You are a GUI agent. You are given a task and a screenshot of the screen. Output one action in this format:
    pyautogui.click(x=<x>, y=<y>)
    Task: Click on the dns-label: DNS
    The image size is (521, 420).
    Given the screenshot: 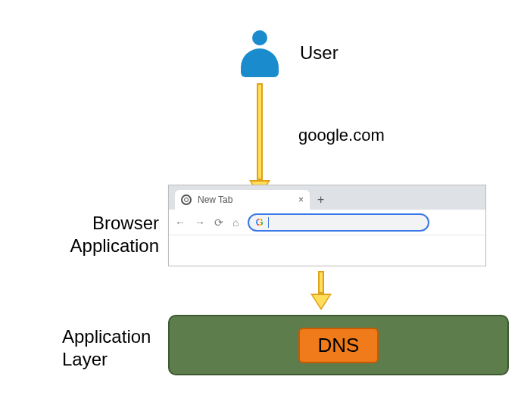 What is the action you would take?
    pyautogui.click(x=339, y=345)
    